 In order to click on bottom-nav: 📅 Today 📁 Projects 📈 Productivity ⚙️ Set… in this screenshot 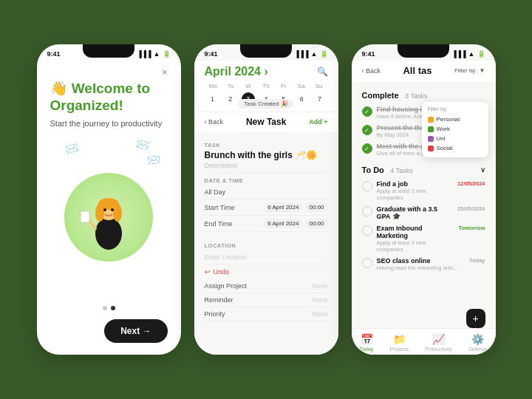, I will do `click(424, 341)`.